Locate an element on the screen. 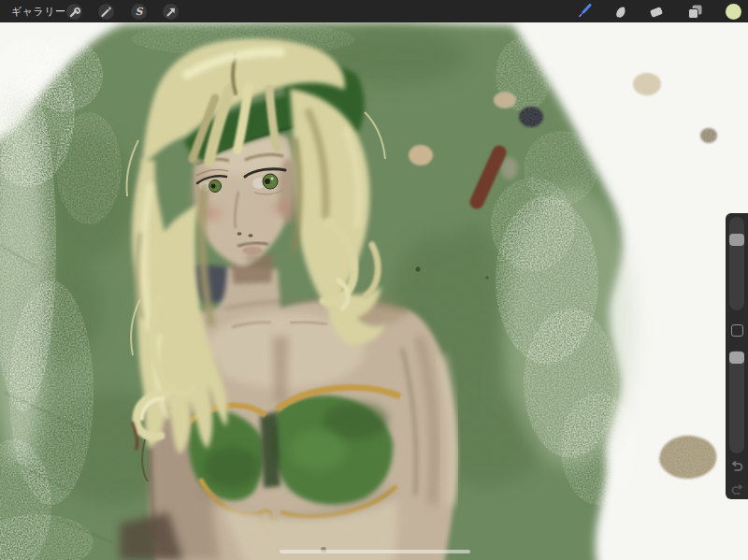 The height and width of the screenshot is (560, 748). brush-opacity-handle is located at coordinates (737, 357).